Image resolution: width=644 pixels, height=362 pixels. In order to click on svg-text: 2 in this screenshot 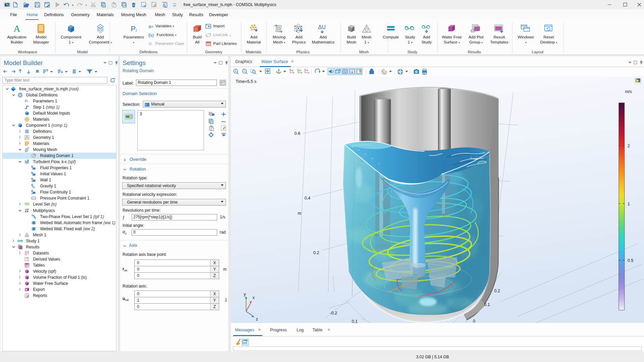, I will do `click(629, 146)`.